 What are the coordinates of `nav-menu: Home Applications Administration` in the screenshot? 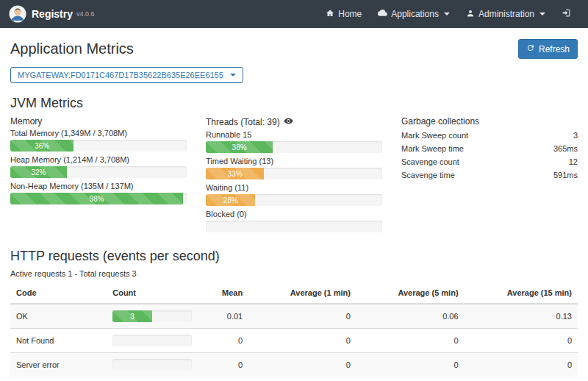 It's located at (448, 14).